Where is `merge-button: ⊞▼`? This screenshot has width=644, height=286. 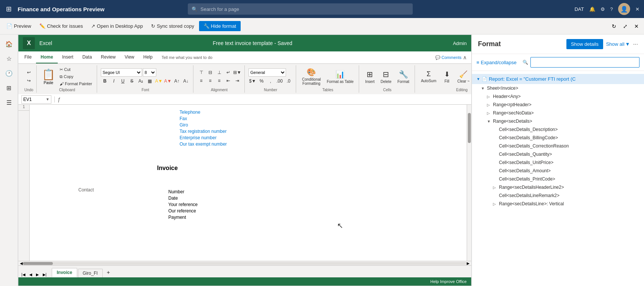 merge-button: ⊞▼ is located at coordinates (237, 72).